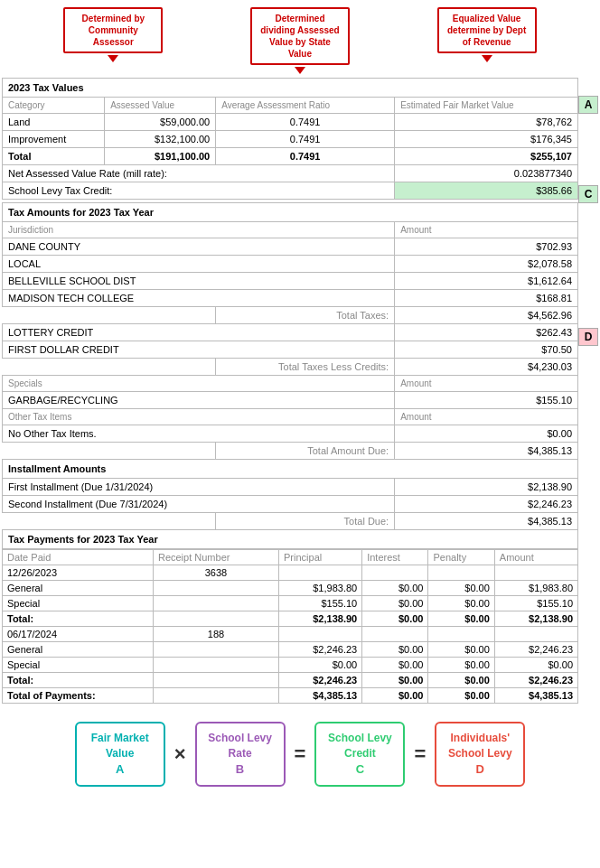 The image size is (600, 868). Describe the element at coordinates (486, 264) in the screenshot. I see `local-amount: $2,078.58` at that location.